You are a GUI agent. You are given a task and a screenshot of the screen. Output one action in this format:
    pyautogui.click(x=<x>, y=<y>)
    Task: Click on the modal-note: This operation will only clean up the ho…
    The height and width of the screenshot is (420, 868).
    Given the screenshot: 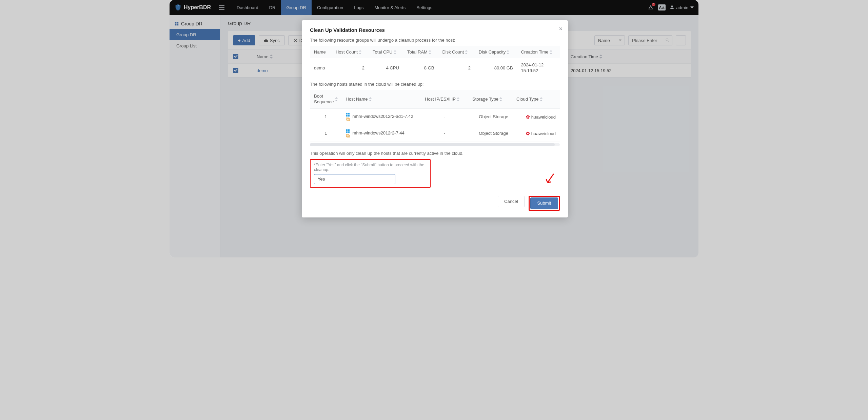 What is the action you would take?
    pyautogui.click(x=435, y=153)
    